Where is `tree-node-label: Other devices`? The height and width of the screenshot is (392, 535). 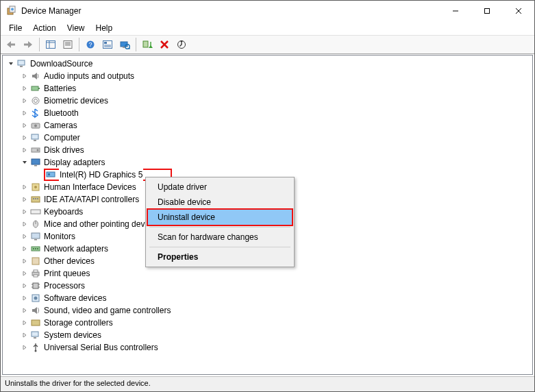
tree-node-label: Other devices is located at coordinates (69, 261).